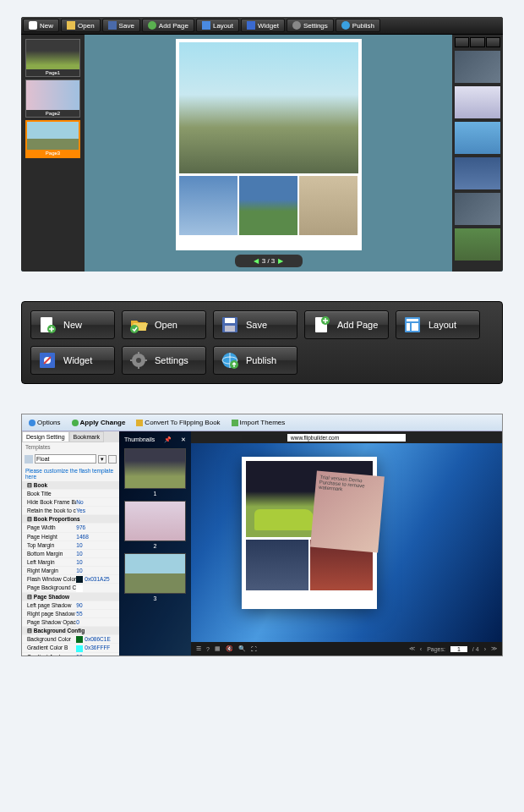 The image size is (524, 812). What do you see at coordinates (436, 650) in the screenshot?
I see `pages-label: Pages:` at bounding box center [436, 650].